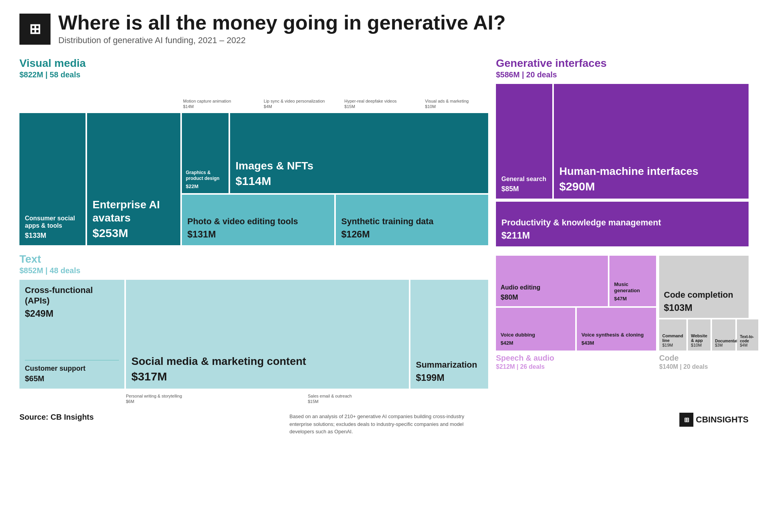  Describe the element at coordinates (254, 75) in the screenshot. I see `visual-media-stats: $822M | 58 deals` at that location.